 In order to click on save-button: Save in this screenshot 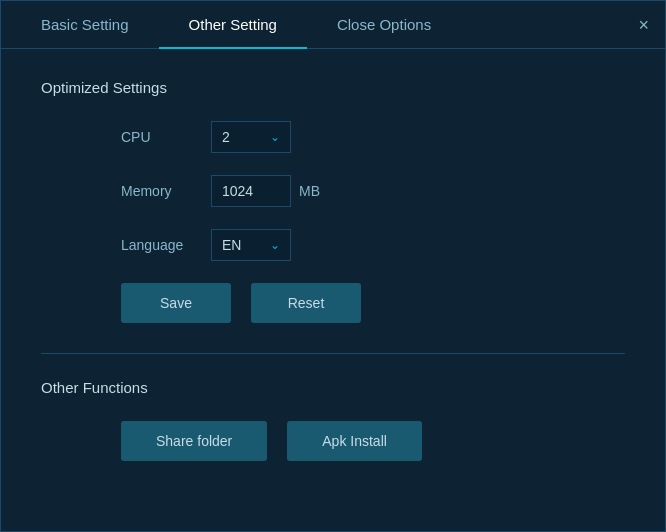, I will do `click(176, 303)`.